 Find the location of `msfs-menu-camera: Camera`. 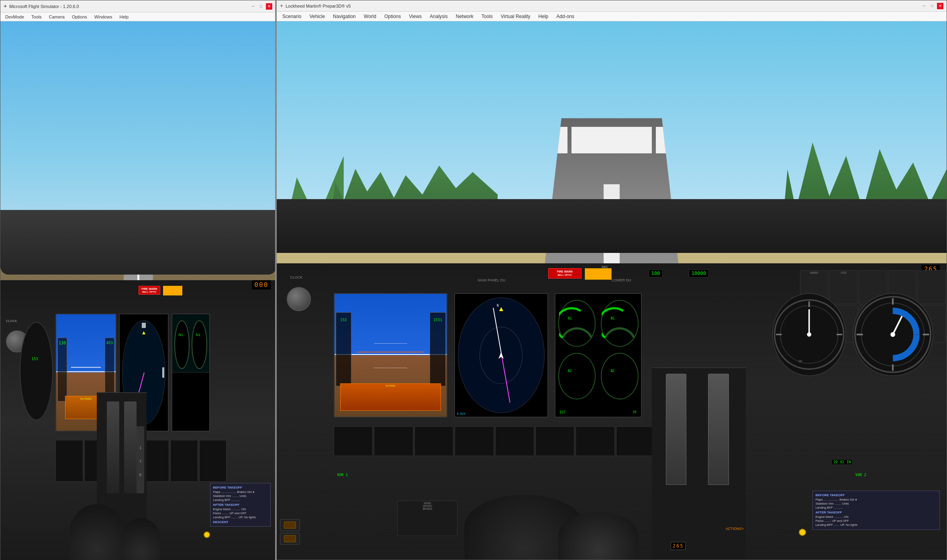

msfs-menu-camera: Camera is located at coordinates (57, 17).